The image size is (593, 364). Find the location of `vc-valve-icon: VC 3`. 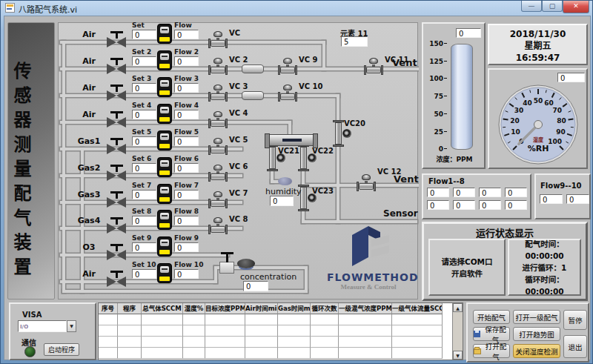

vc-valve-icon: VC 3 is located at coordinates (218, 92).